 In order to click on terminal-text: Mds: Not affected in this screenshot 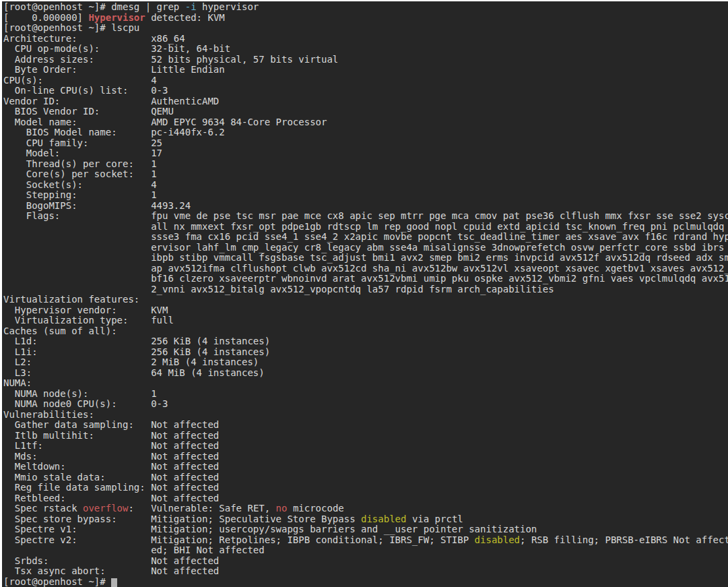, I will do `click(111, 456)`.